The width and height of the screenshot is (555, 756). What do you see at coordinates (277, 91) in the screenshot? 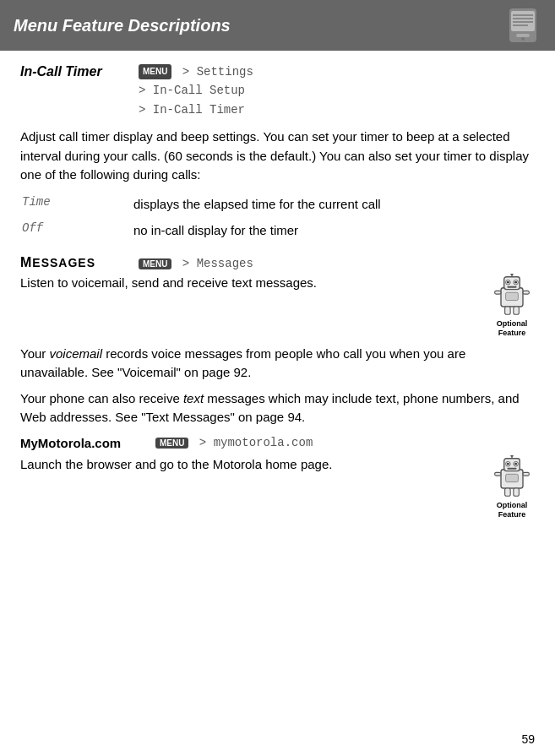
I see `incall-timer-section: In-Call Timer MENU > Settings > In-Call …` at bounding box center [277, 91].